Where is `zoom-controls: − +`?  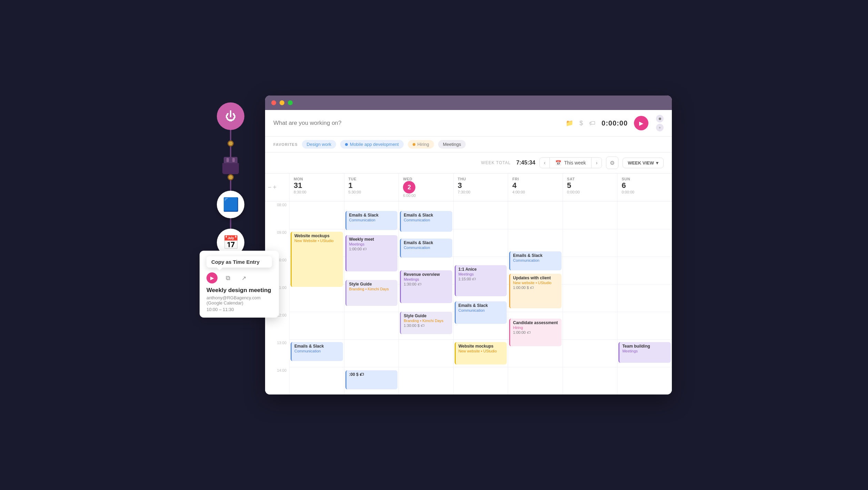
zoom-controls: − + is located at coordinates (277, 187).